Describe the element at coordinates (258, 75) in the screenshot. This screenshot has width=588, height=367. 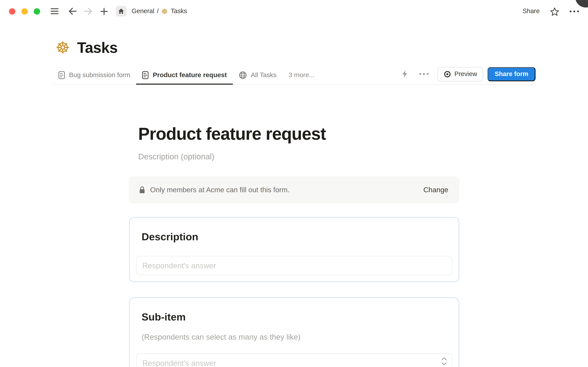
I see `tab-all-tasks: All Tasks` at that location.